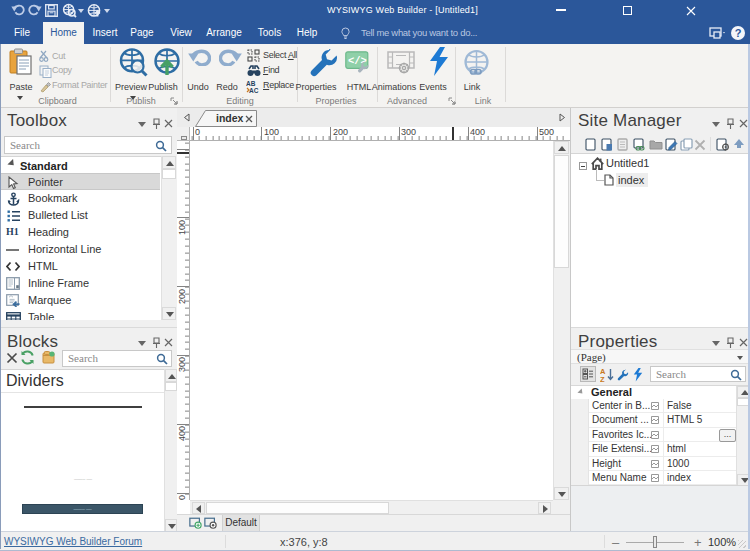 The height and width of the screenshot is (551, 750). Describe the element at coordinates (182, 364) in the screenshot. I see `svg-text: 300` at that location.